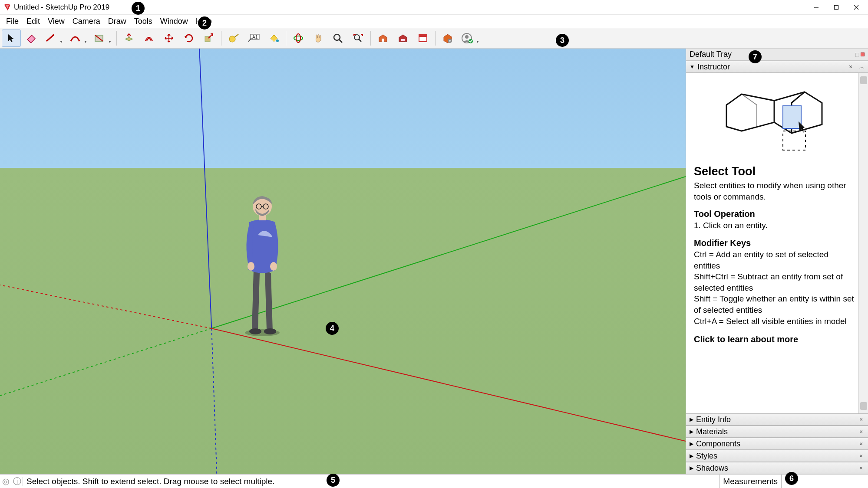  I want to click on text-tool: A1, so click(254, 38).